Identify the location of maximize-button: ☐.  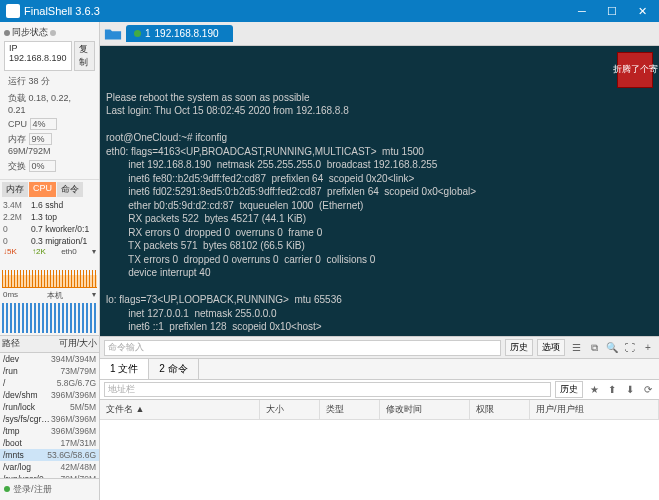
(612, 11).